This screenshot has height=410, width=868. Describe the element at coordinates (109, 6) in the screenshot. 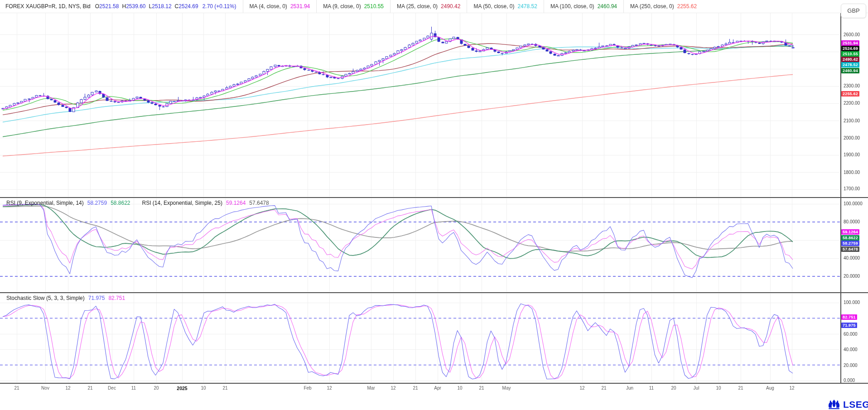

I see `legend-item: 2521.58` at that location.